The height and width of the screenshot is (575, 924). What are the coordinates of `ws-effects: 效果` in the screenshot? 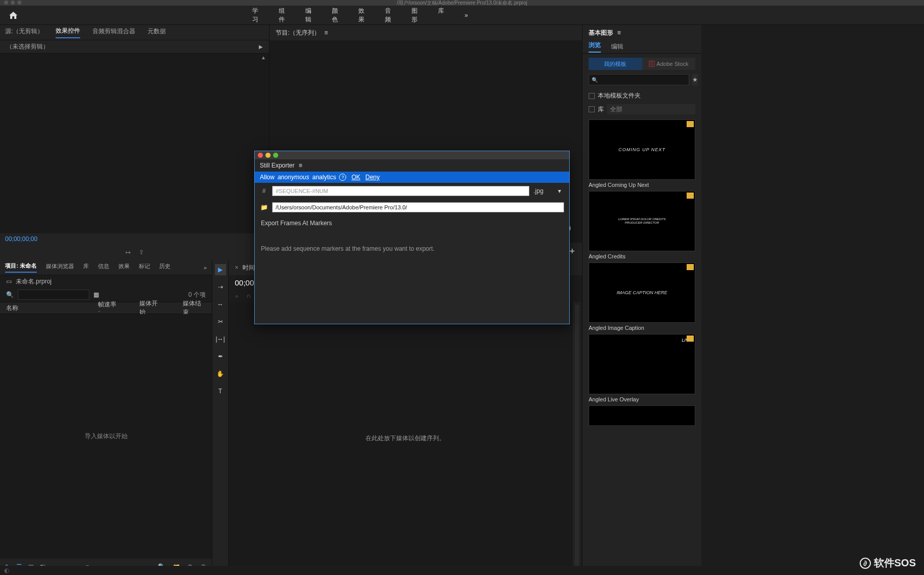 It's located at (361, 15).